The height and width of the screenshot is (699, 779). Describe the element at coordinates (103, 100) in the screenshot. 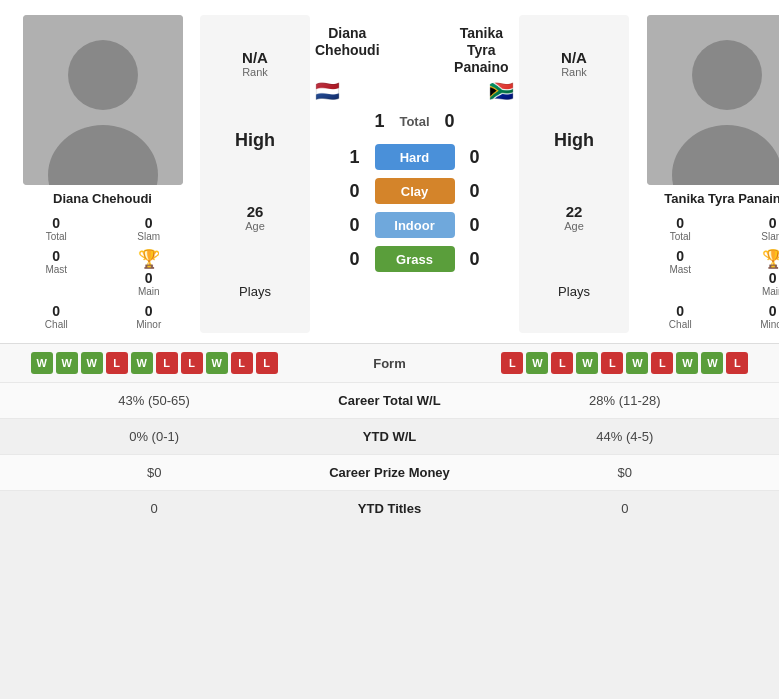

I see `player1-avatar` at that location.